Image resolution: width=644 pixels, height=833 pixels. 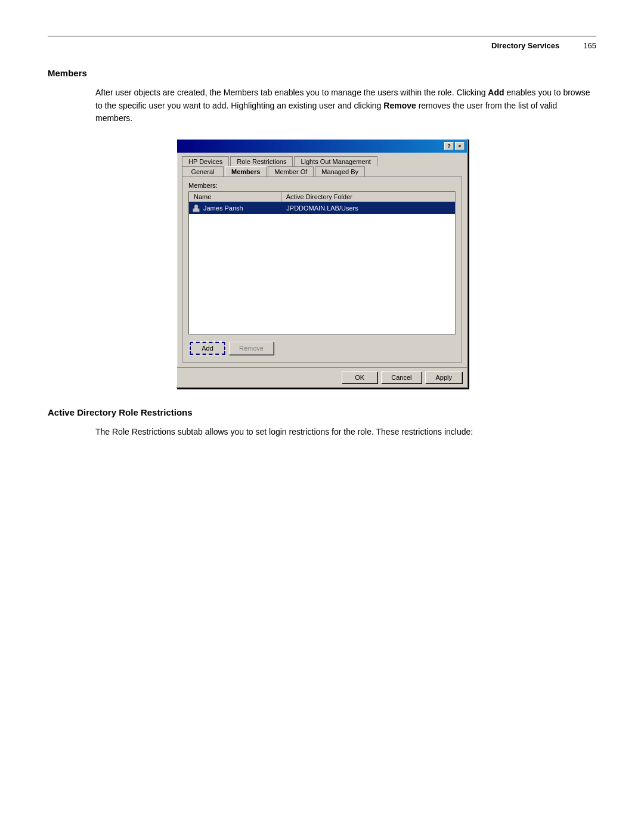 What do you see at coordinates (322, 377) in the screenshot?
I see `dialog-footer: OK Cancel Apply` at bounding box center [322, 377].